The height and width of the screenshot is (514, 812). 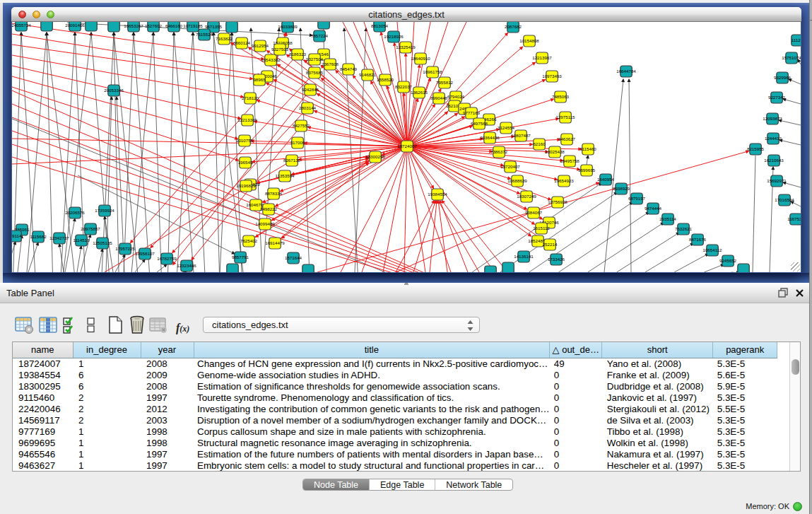 What do you see at coordinates (167, 259) in the screenshot?
I see `svg-text: 16782759` at bounding box center [167, 259].